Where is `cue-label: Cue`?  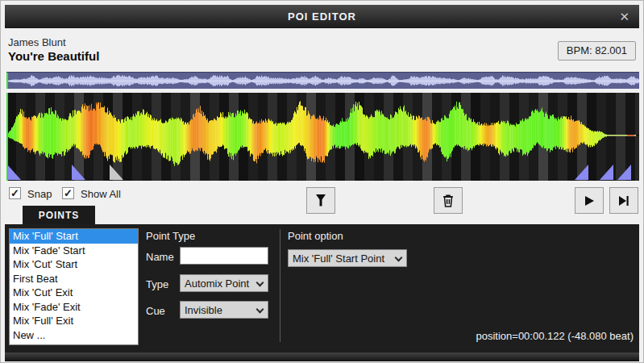
cue-label: Cue is located at coordinates (156, 311).